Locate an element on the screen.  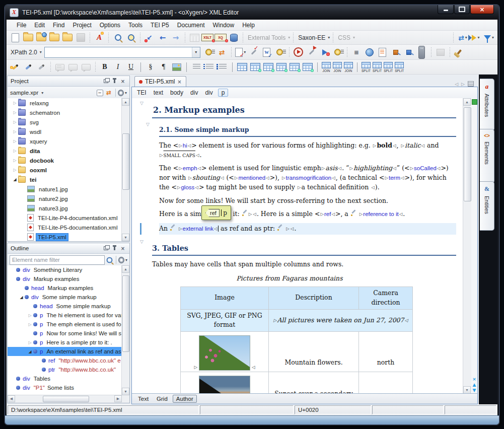
debug-transformation-icon is located at coordinates (325, 52).